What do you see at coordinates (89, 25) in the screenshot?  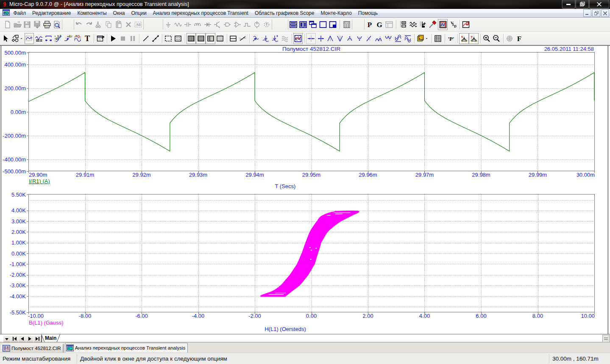 I see `redo-button` at bounding box center [89, 25].